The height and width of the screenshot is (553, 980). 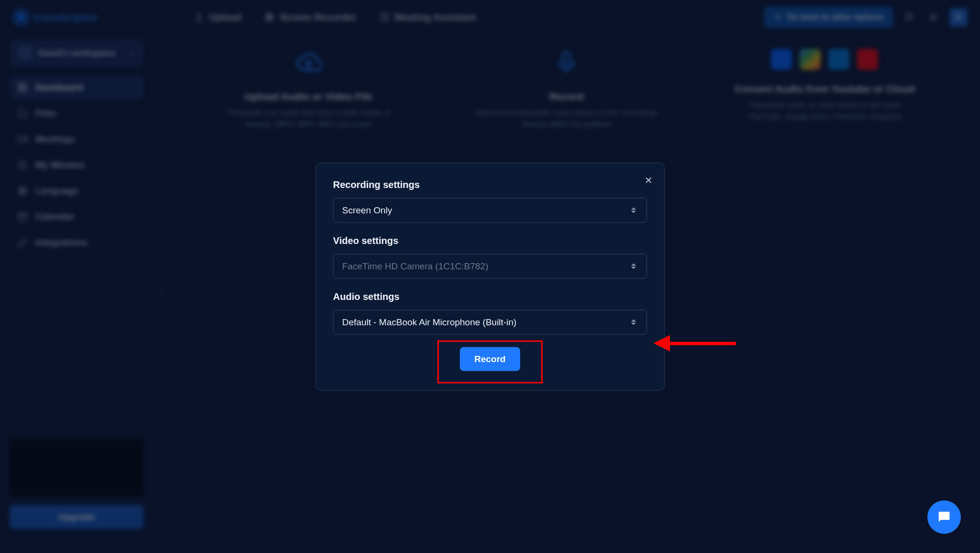 I want to click on audio-device-select: Default - MacBook Air Microphone (Built-…, so click(x=490, y=322).